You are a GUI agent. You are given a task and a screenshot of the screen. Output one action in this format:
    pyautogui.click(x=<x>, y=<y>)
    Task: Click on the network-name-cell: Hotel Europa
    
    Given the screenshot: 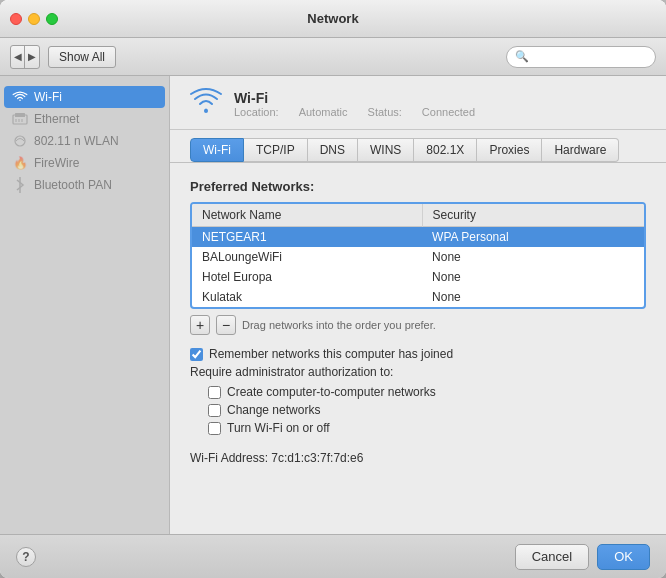 What is the action you would take?
    pyautogui.click(x=307, y=277)
    